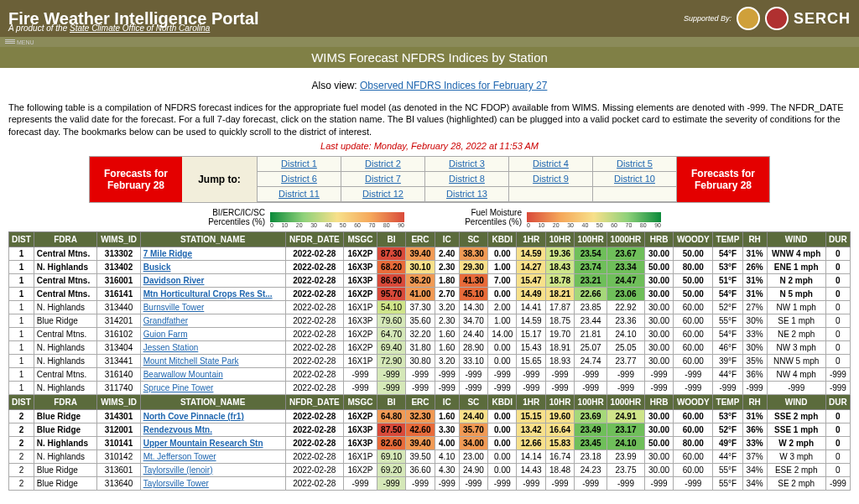 The height and width of the screenshot is (504, 859). I want to click on district-link: District 5, so click(634, 164).